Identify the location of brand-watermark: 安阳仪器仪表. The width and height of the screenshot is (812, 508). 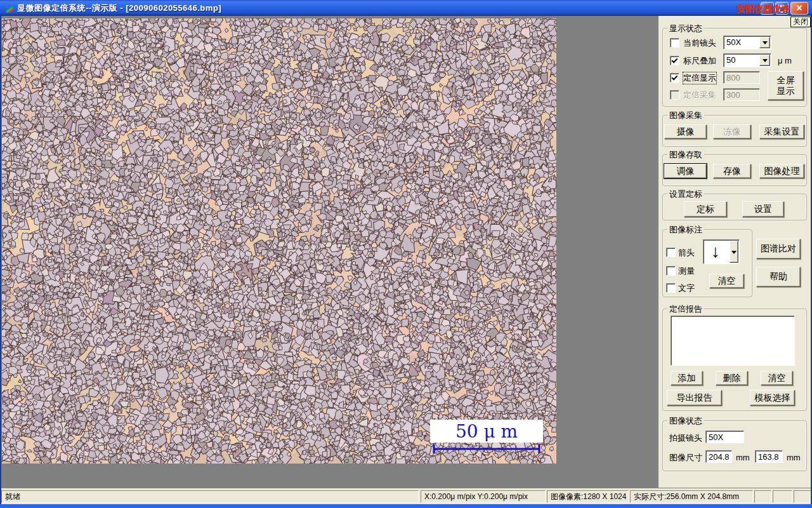
(763, 10).